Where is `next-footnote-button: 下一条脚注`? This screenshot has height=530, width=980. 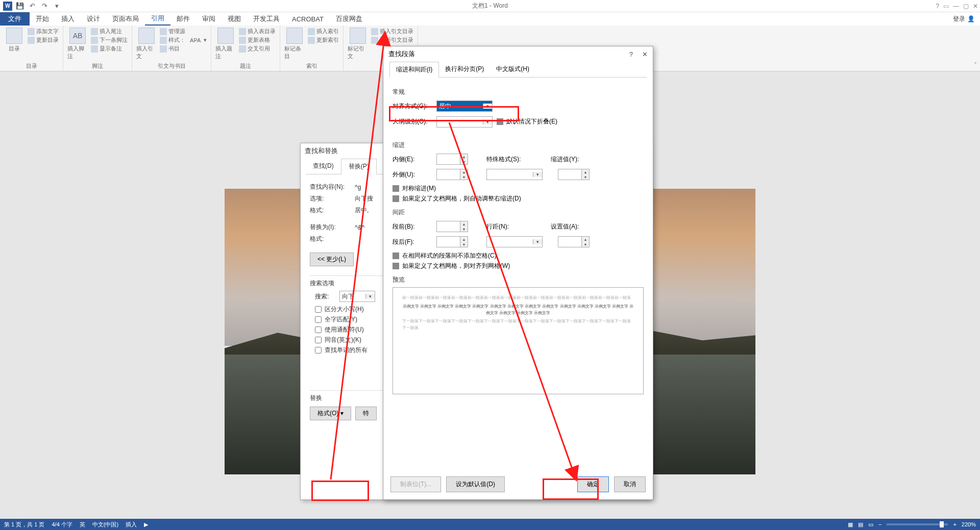
next-footnote-button: 下一条脚注 is located at coordinates (109, 40).